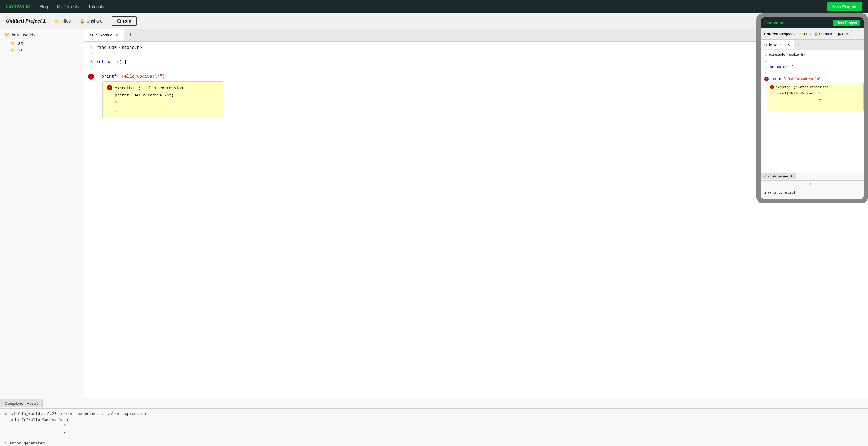  I want to click on mobile-code-area: hello_world.c ✕ + 1 2 3 4 5 #include <st…, so click(812, 119).